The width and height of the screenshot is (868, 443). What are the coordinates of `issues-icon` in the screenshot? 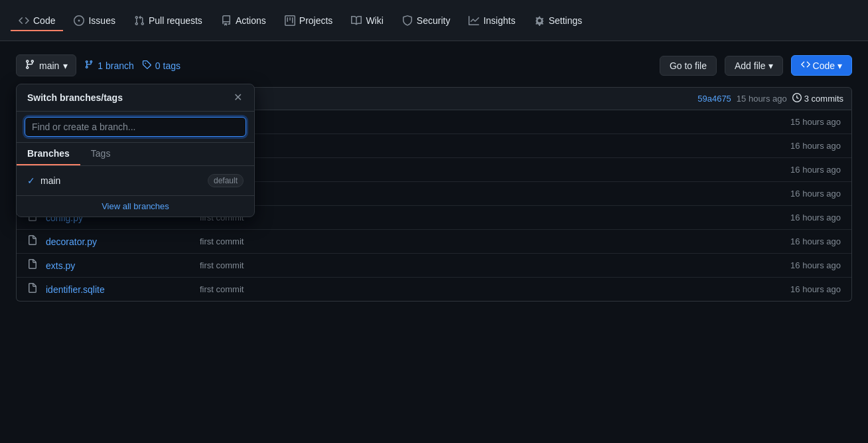 It's located at (79, 21).